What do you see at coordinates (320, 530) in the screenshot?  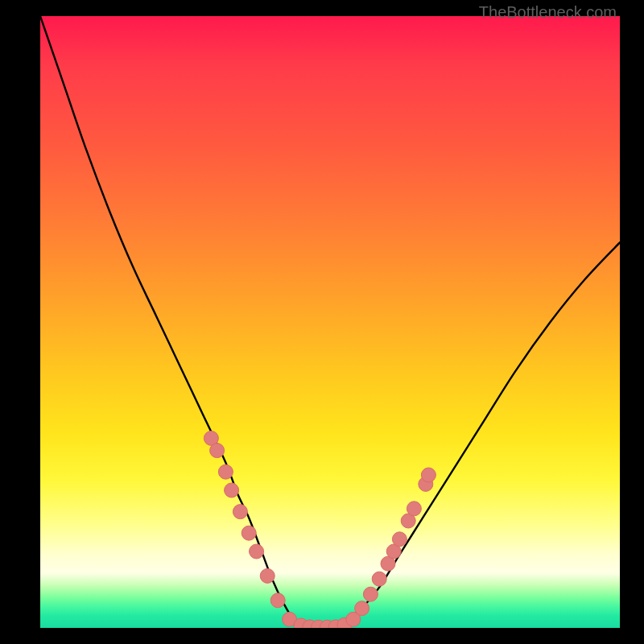 I see `curve-markers` at bounding box center [320, 530].